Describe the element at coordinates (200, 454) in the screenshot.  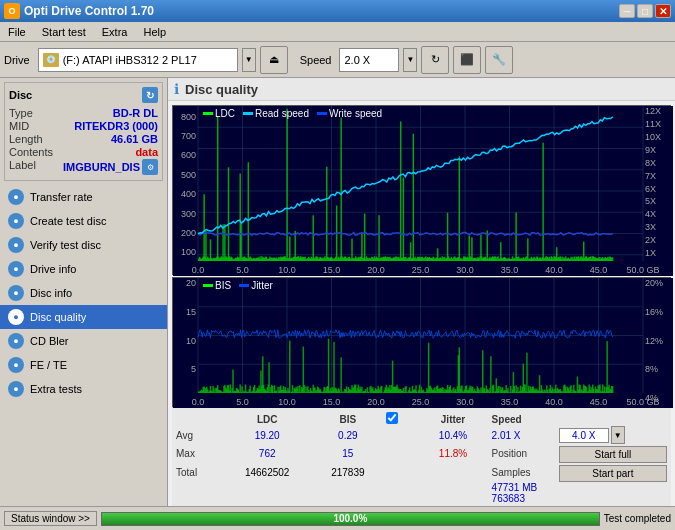
I see `max-label: Max` at that location.